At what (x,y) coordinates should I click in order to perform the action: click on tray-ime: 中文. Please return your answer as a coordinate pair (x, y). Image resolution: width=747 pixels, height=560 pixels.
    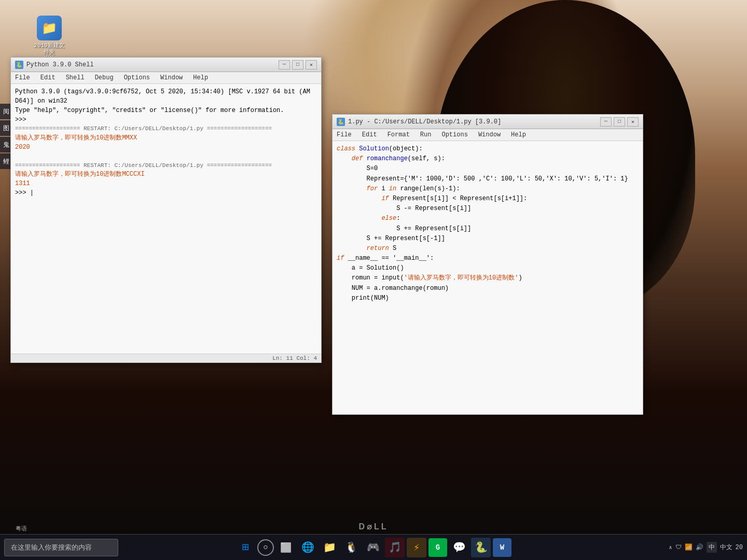
    Looking at the image, I should click on (726, 548).